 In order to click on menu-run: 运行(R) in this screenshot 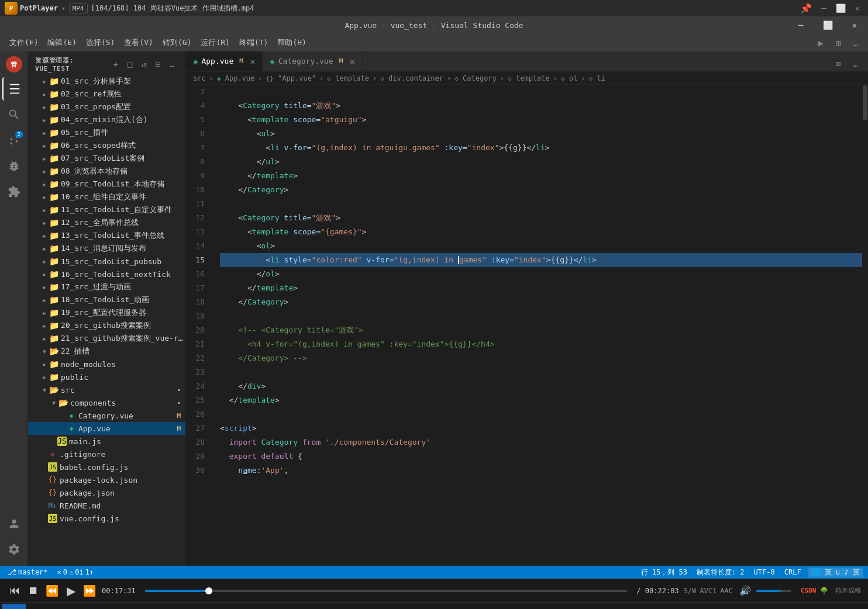, I will do `click(215, 43)`.